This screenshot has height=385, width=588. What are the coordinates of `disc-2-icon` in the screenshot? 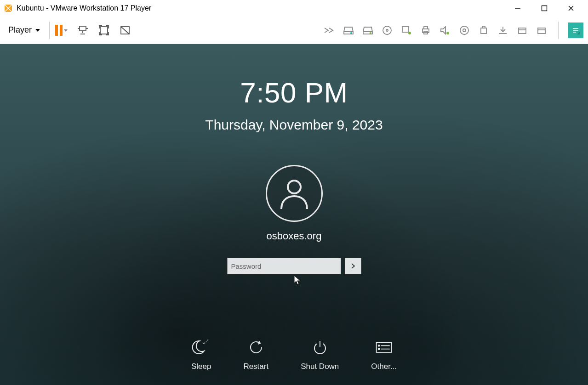 It's located at (464, 30).